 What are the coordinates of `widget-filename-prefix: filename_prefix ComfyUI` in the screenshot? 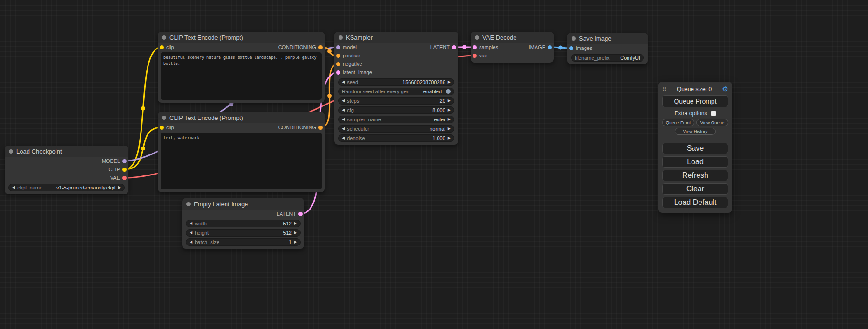 It's located at (607, 58).